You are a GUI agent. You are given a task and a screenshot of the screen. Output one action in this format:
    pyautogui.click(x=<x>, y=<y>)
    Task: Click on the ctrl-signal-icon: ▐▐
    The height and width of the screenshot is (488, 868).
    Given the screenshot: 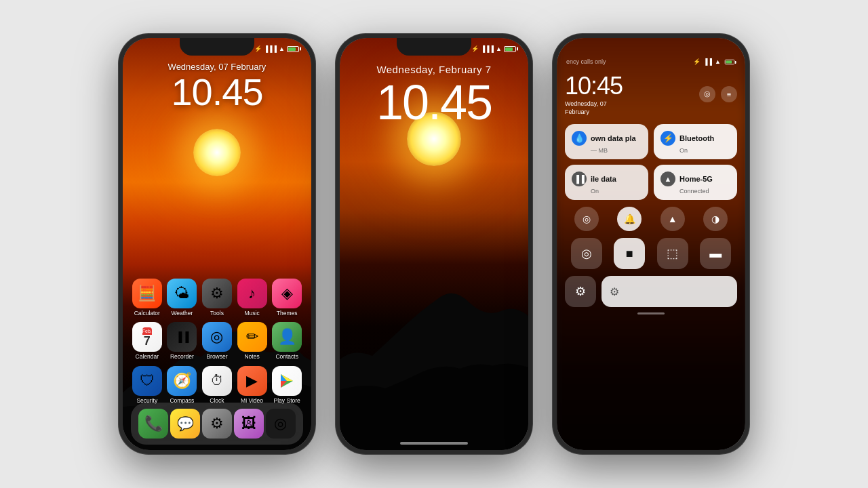 What is the action you would take?
    pyautogui.click(x=708, y=62)
    